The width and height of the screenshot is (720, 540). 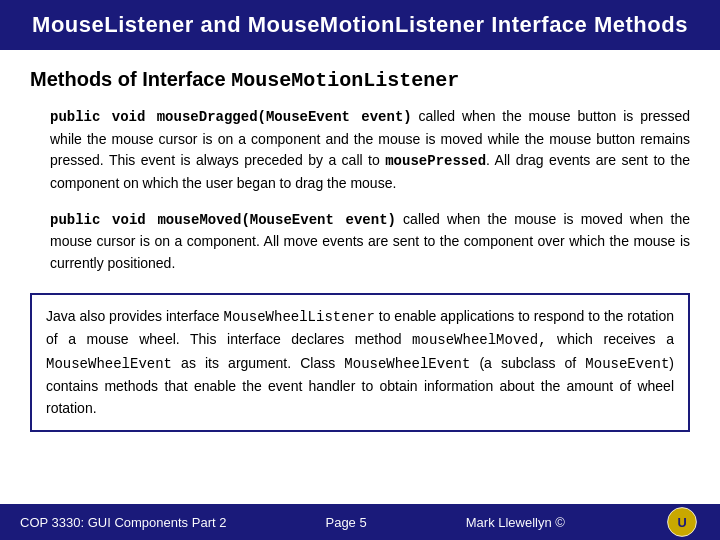 I want to click on method1-block: public void mouseDragged(MouseEvent even…, so click(x=370, y=150).